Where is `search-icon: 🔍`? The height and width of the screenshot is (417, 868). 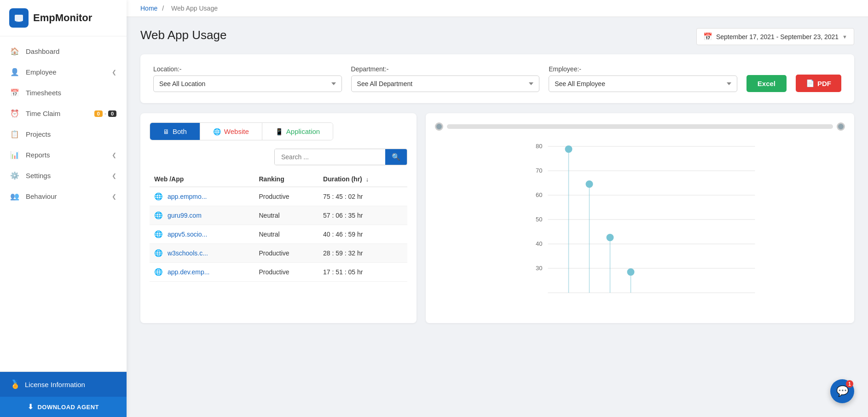
search-icon: 🔍 is located at coordinates (396, 156).